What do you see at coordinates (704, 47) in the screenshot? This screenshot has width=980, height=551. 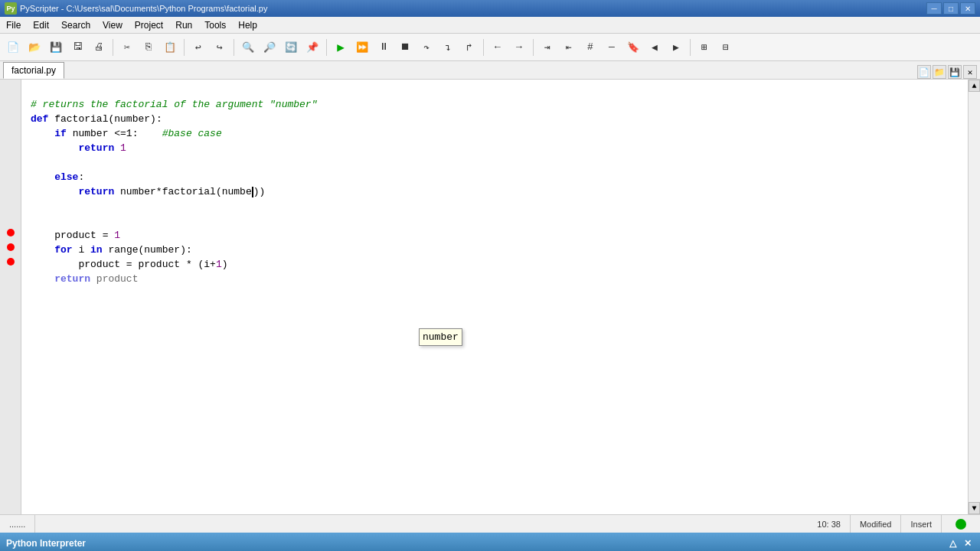 I see `tb-code: ⊞` at bounding box center [704, 47].